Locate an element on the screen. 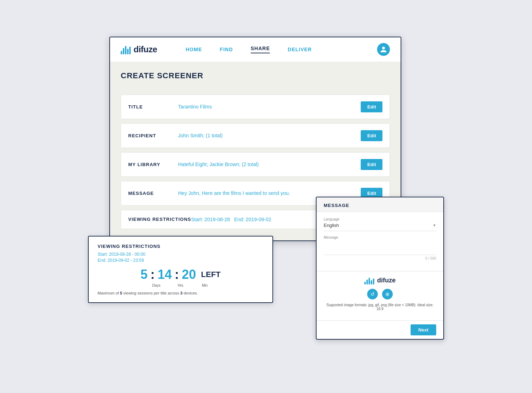  library-edit-button: Edit is located at coordinates (372, 164).